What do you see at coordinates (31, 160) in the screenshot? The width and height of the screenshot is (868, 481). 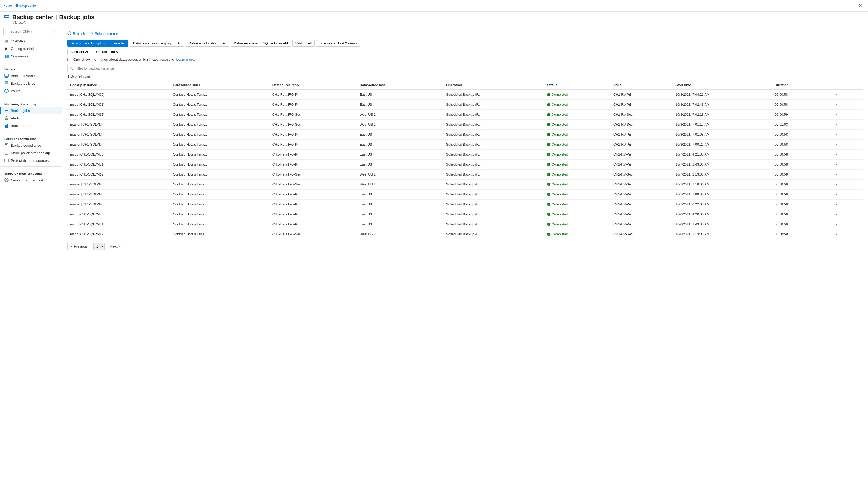 I see `sidebar-item-protectable-datasources: Protectable datasources` at bounding box center [31, 160].